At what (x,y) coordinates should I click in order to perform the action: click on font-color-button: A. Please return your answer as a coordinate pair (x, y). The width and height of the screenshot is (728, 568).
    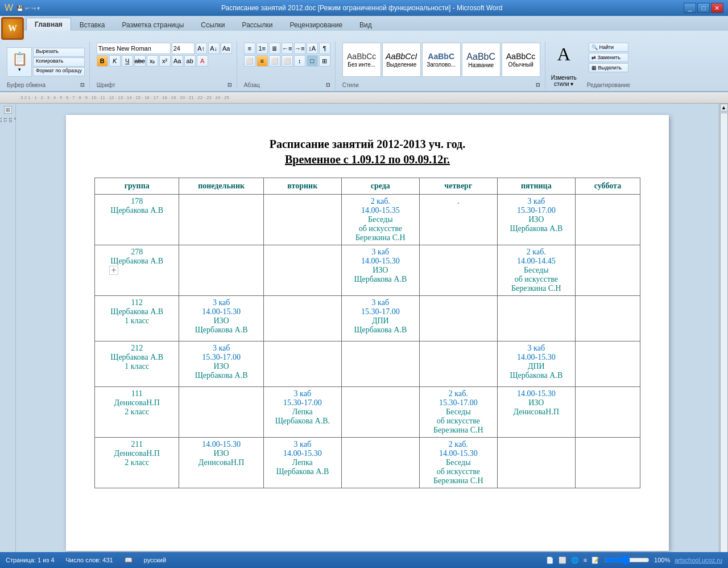
    Looking at the image, I should click on (202, 61).